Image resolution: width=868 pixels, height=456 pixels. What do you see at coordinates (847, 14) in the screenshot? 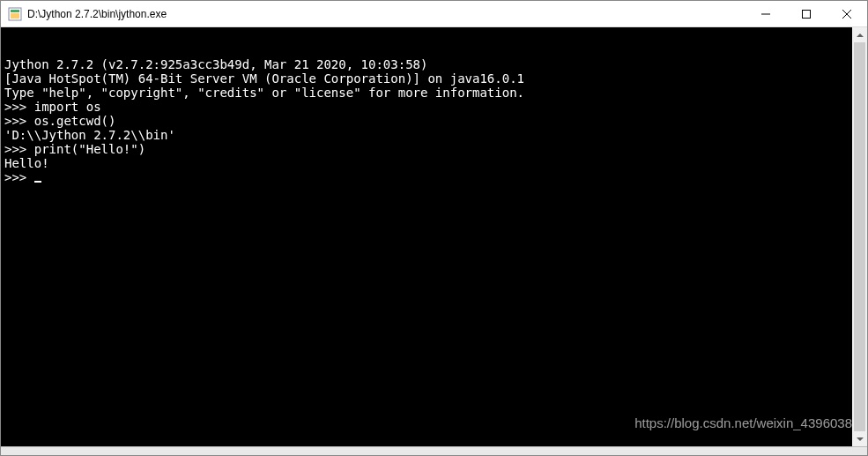
I see `close-button` at bounding box center [847, 14].